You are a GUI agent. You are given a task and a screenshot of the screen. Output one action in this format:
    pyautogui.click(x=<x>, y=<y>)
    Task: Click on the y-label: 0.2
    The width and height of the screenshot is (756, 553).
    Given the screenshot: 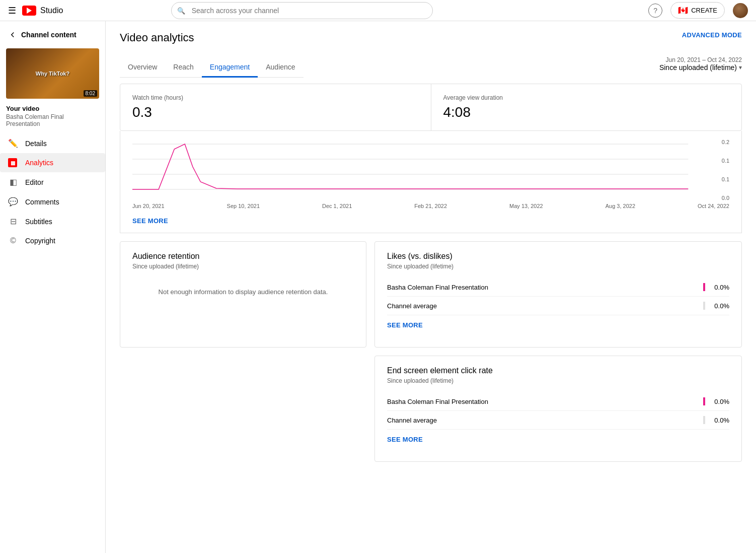 What is the action you would take?
    pyautogui.click(x=726, y=142)
    